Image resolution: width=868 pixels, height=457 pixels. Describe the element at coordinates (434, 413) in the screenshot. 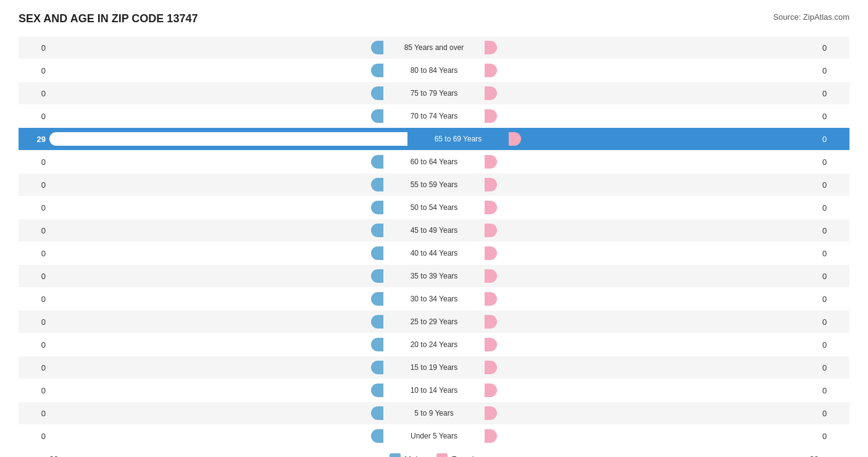

I see `bar-section: 5 to 9 Years` at that location.